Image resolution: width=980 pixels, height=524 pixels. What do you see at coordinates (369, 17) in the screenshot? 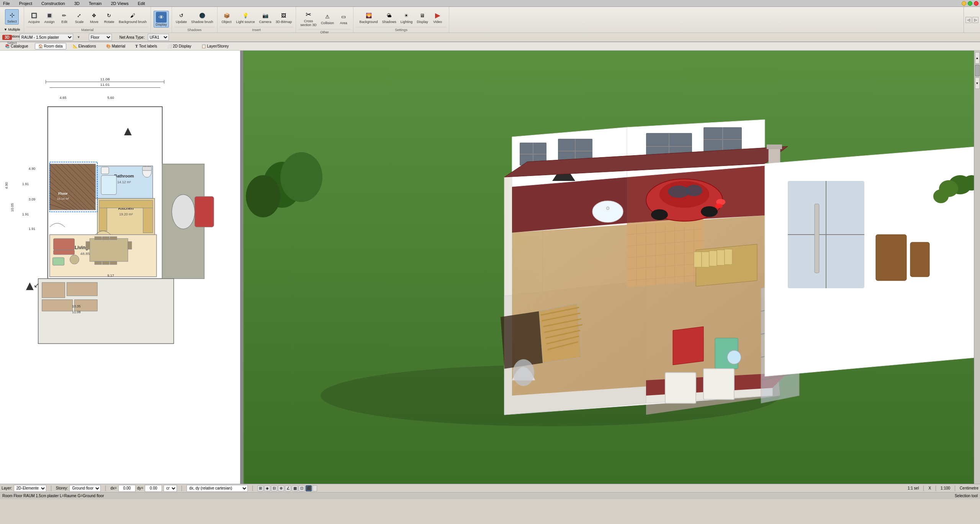
I see `background-button: 🌄 Background` at bounding box center [369, 17].